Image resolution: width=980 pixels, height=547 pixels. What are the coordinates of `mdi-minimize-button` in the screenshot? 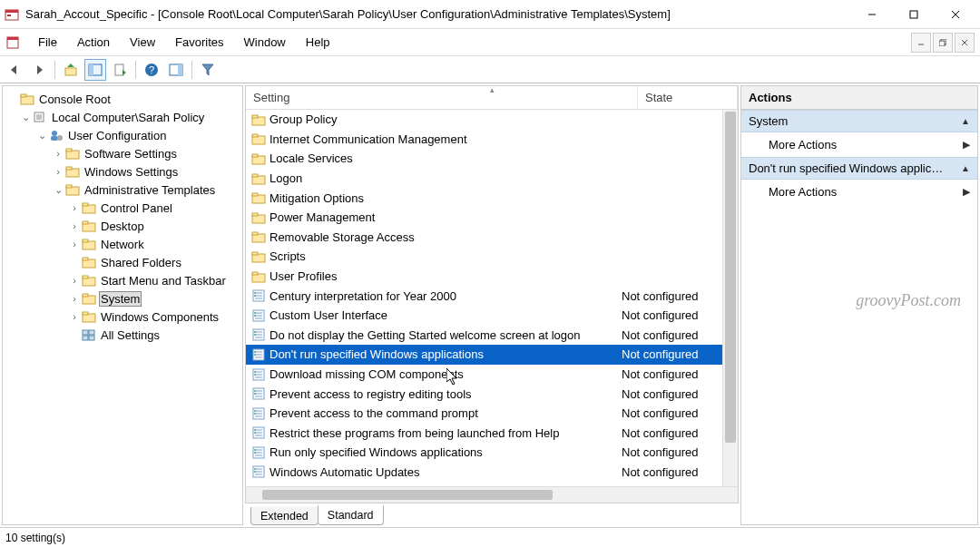 It's located at (921, 43).